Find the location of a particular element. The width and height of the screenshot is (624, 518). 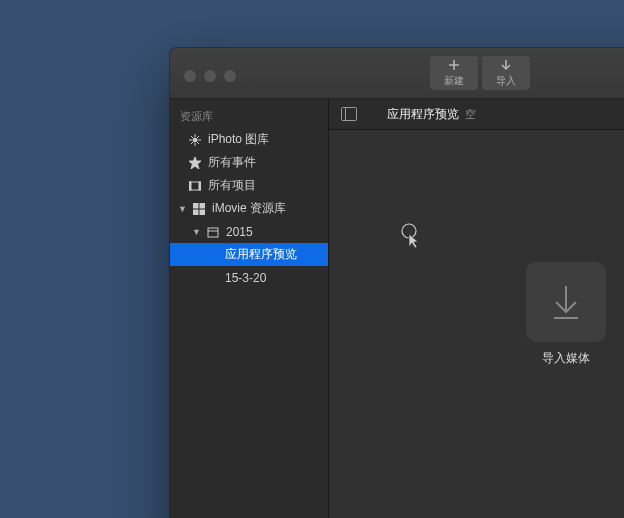

arrow-down-large-icon is located at coordinates (566, 302).